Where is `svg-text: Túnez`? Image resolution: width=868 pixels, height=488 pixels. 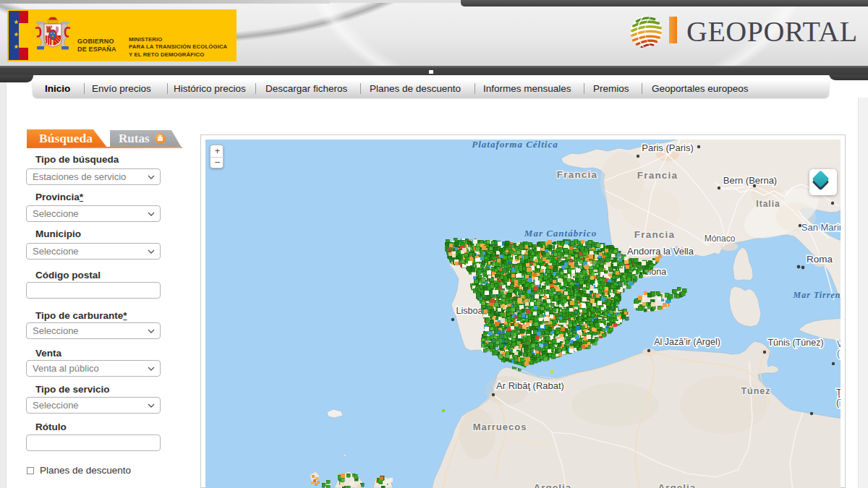
svg-text: Túnez is located at coordinates (755, 391).